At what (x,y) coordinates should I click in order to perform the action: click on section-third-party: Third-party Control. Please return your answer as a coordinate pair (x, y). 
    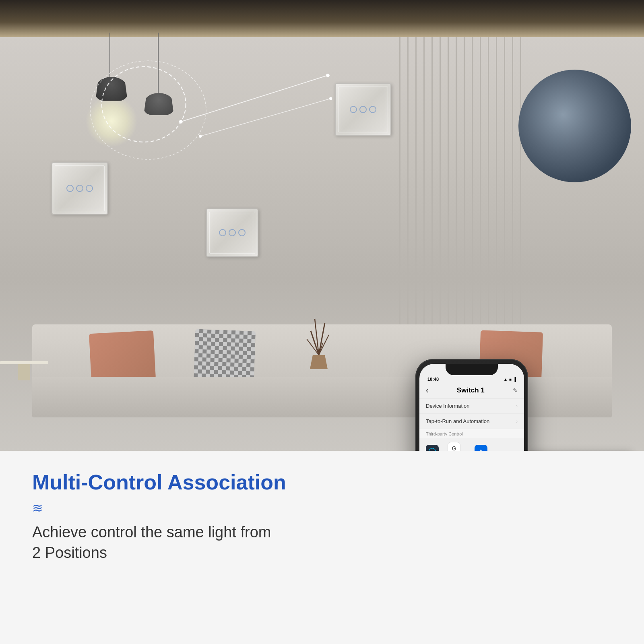
    Looking at the image, I should click on (472, 433).